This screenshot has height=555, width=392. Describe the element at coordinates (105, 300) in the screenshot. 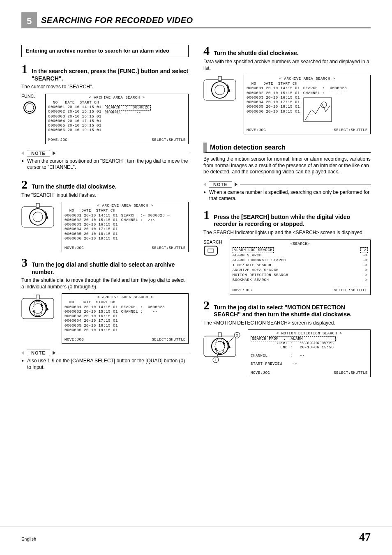

I see `step-3: 3 Turn the jog dial and shuttle dial to …` at that location.